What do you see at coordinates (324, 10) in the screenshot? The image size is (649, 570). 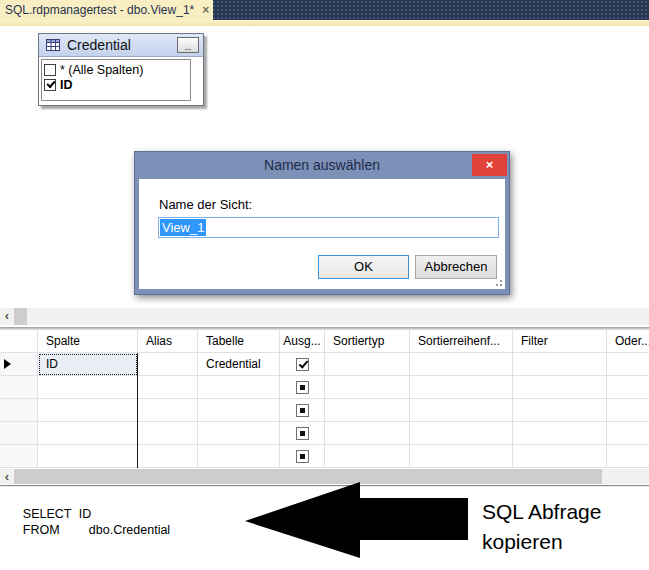 I see `document-tab-bar: SQL.rdpmanagertest - dbo.View_1*×` at bounding box center [324, 10].